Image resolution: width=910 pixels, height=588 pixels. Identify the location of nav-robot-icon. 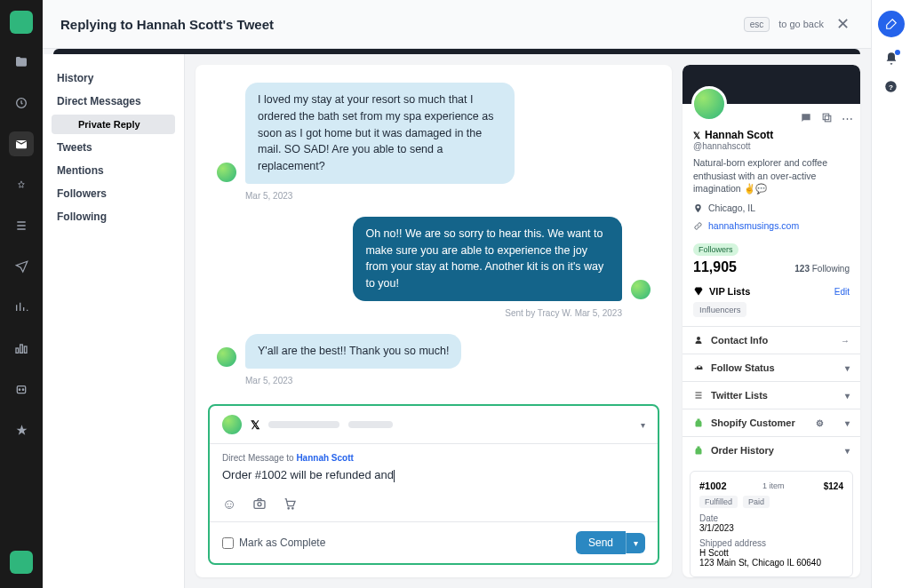
(21, 389).